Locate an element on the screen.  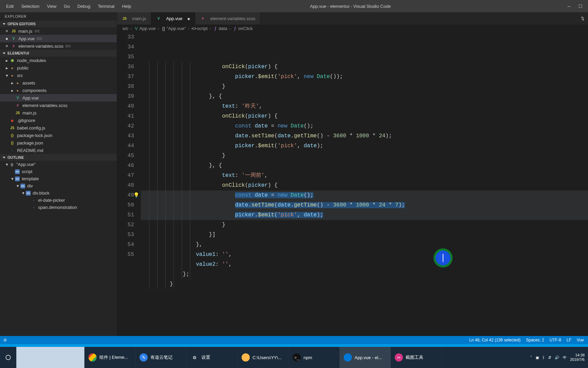
status-eol: LF is located at coordinates (569, 340).